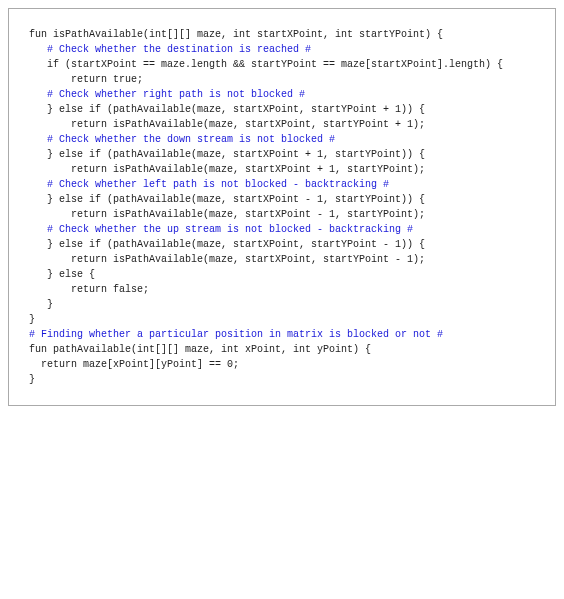  What do you see at coordinates (282, 50) in the screenshot?
I see `code-comment: # Check whether the destination is reach…` at bounding box center [282, 50].